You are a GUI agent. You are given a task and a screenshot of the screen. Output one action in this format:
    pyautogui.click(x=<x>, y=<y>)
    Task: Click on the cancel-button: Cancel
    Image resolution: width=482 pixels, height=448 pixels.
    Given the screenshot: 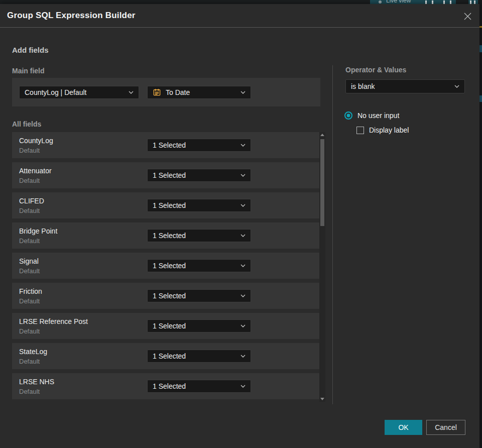 What is the action you would take?
    pyautogui.click(x=446, y=427)
    